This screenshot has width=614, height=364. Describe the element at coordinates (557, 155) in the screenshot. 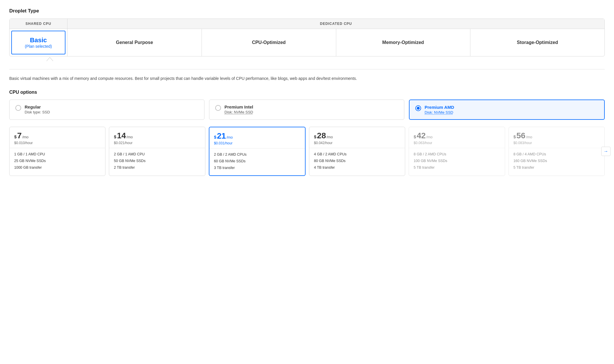

I see `spec-56-1: 8 GB / 4 AMD CPUs` at that location.